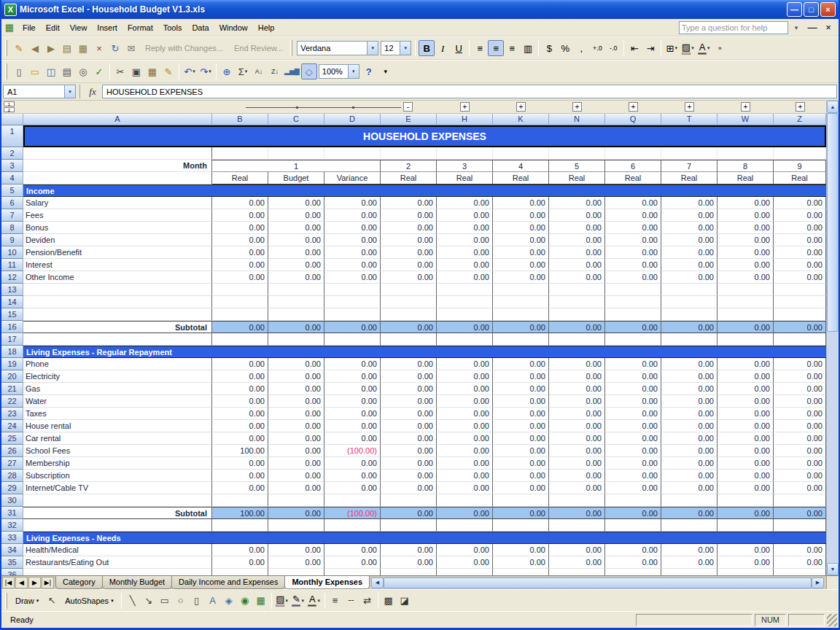 The height and width of the screenshot is (630, 840). Describe the element at coordinates (465, 153) in the screenshot. I see `cell-H2` at that location.